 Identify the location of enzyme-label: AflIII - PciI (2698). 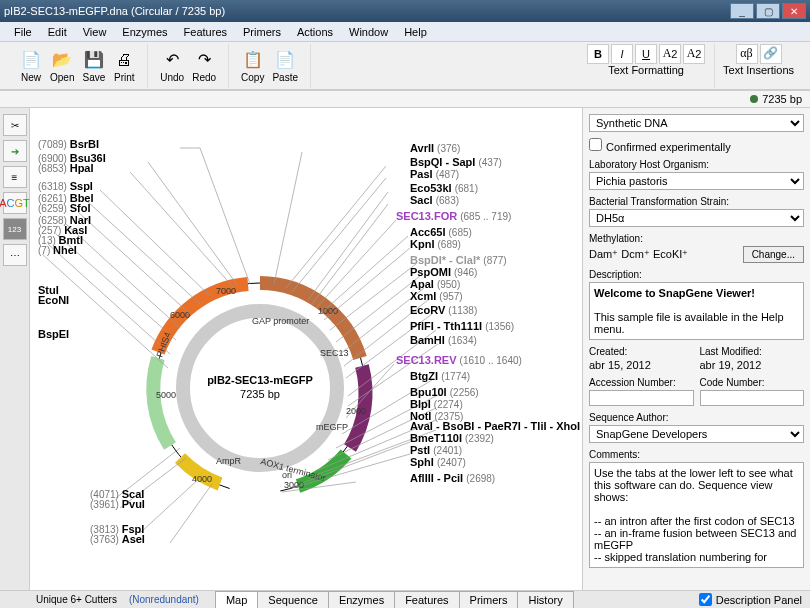
(452, 478).